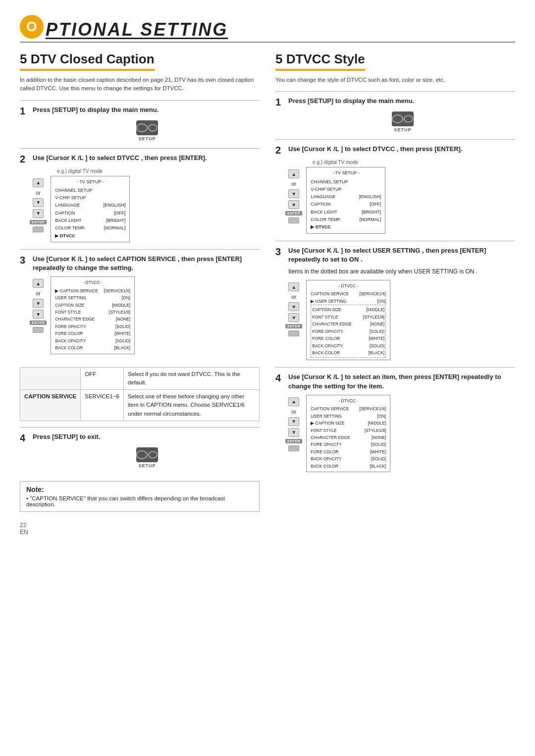 This screenshot has width=535, height=756. Describe the element at coordinates (120, 158) in the screenshot. I see `step-text: Use [Cursor K /L ] to select DTVCC , the…` at that location.